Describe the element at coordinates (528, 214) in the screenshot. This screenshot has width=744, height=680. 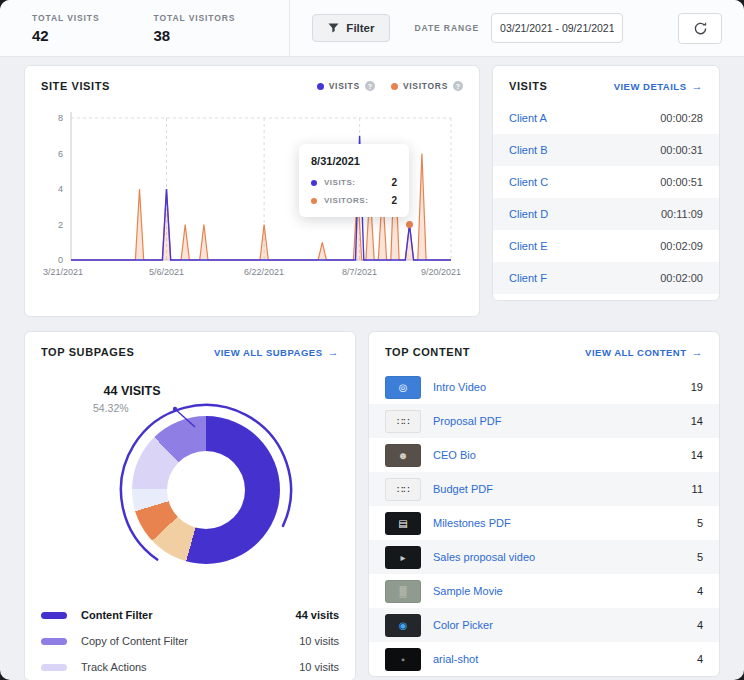
I see `client-link: Client D` at that location.